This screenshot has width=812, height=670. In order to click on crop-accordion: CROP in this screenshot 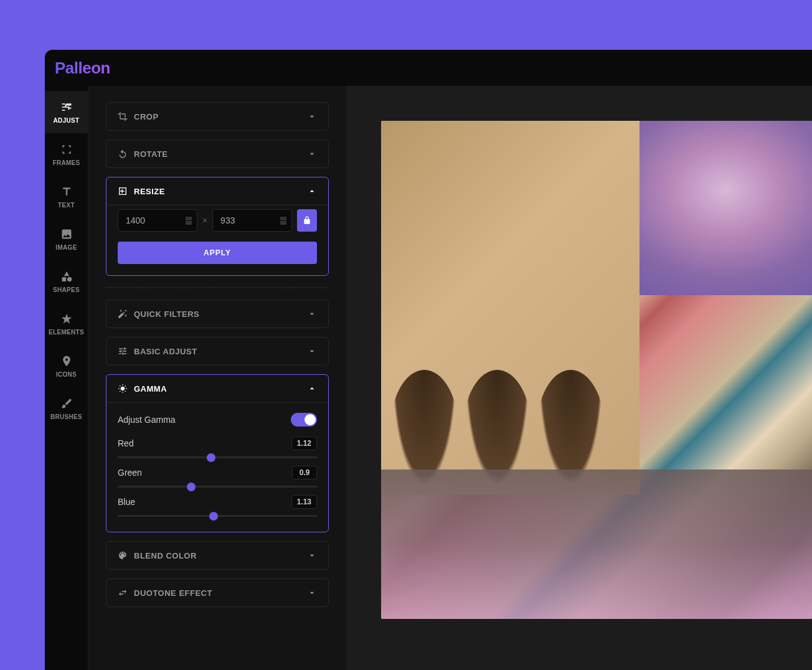, I will do `click(217, 116)`.